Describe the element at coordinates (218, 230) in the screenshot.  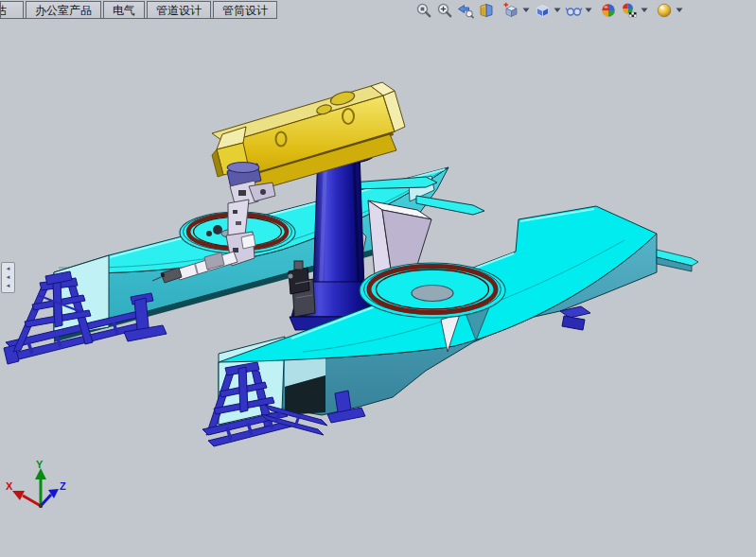
I see `wrist-knob` at that location.